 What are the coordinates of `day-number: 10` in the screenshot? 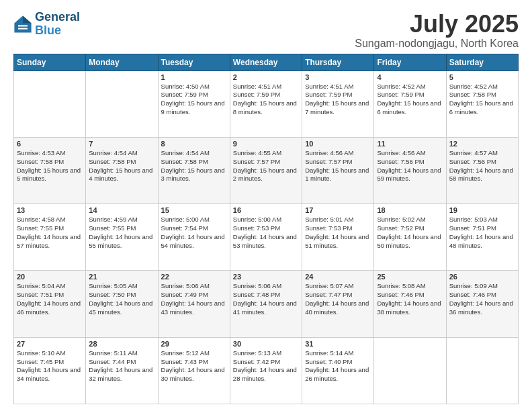 It's located at (338, 144).